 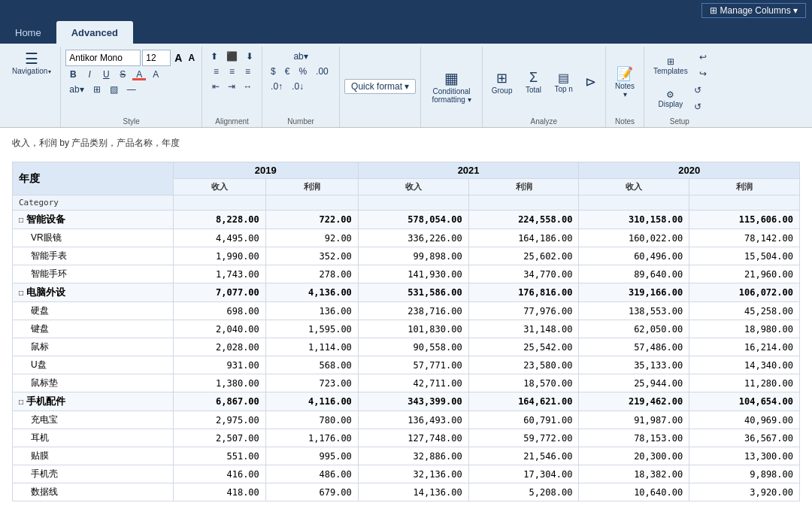 What do you see at coordinates (406, 171) in the screenshot?
I see `year-header-row: 年度 2019 2021 2020` at bounding box center [406, 171].